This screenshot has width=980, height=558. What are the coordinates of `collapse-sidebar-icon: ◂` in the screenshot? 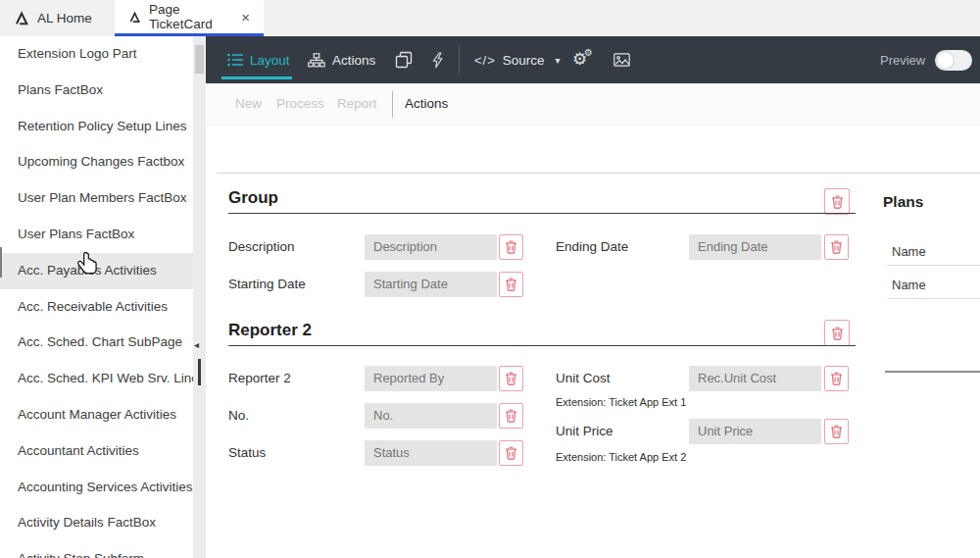 It's located at (196, 345).